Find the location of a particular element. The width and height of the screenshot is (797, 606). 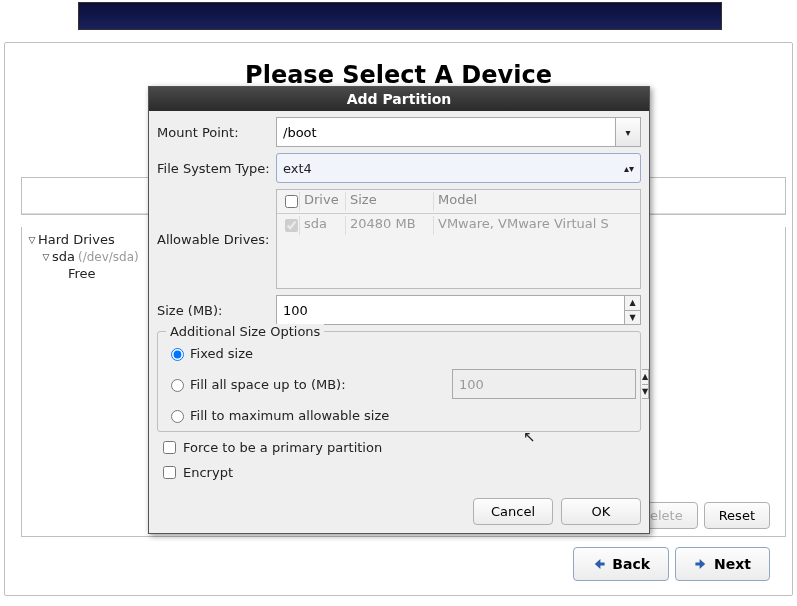

mount-point-input is located at coordinates (446, 132).